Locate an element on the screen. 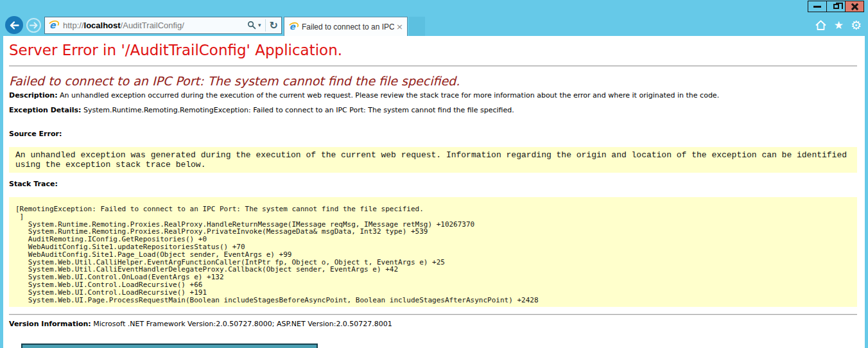 The height and width of the screenshot is (348, 868). source-error-label-line: Source Error: is located at coordinates (433, 134).